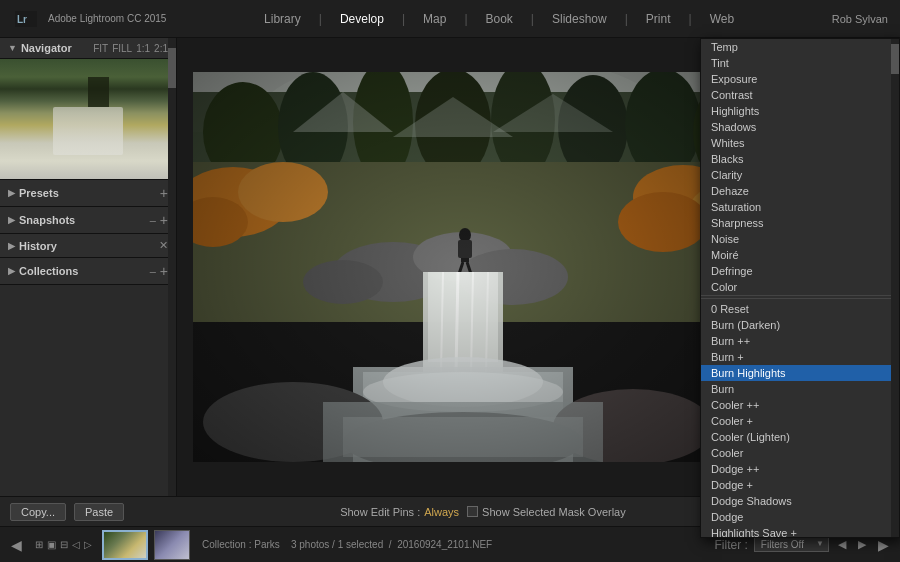 This screenshot has width=900, height=562. What do you see at coordinates (800, 63) in the screenshot?
I see `dropdown-item-tint: Tint` at bounding box center [800, 63].